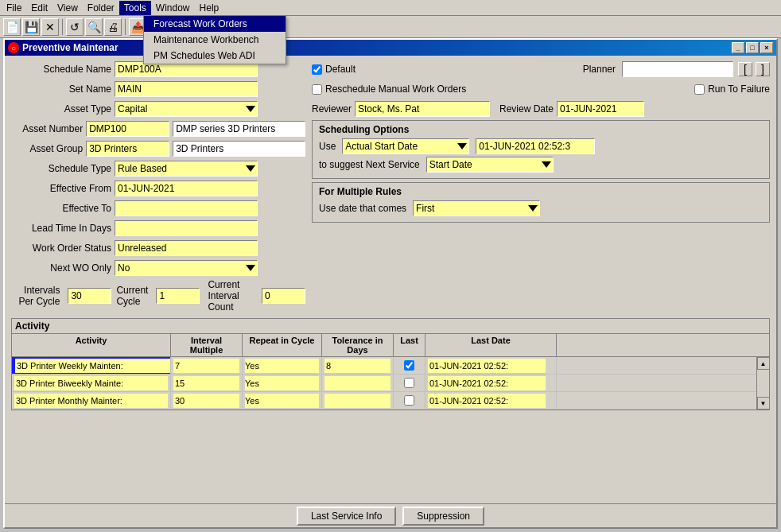 The width and height of the screenshot is (781, 532). What do you see at coordinates (317, 70) in the screenshot?
I see `default-checkbox` at bounding box center [317, 70].